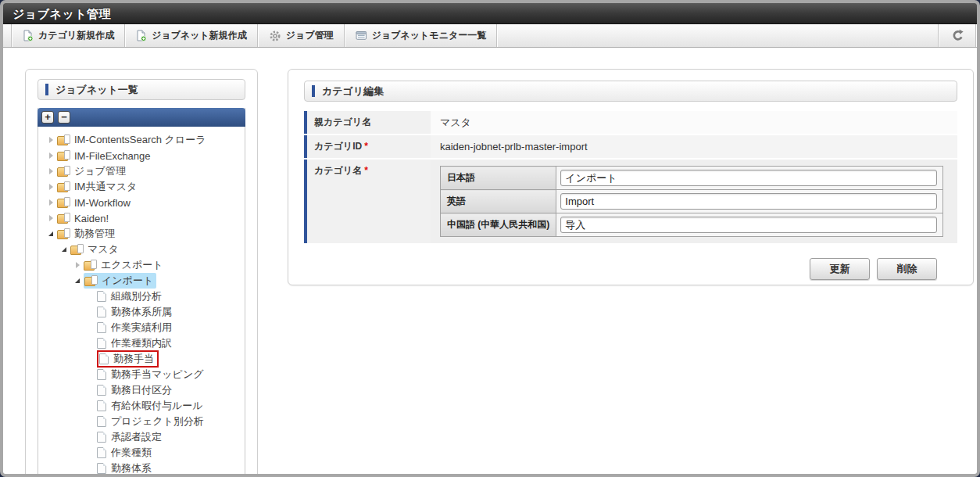  I want to click on tree-item: IM-ContentsSearch クローラ, so click(141, 140).